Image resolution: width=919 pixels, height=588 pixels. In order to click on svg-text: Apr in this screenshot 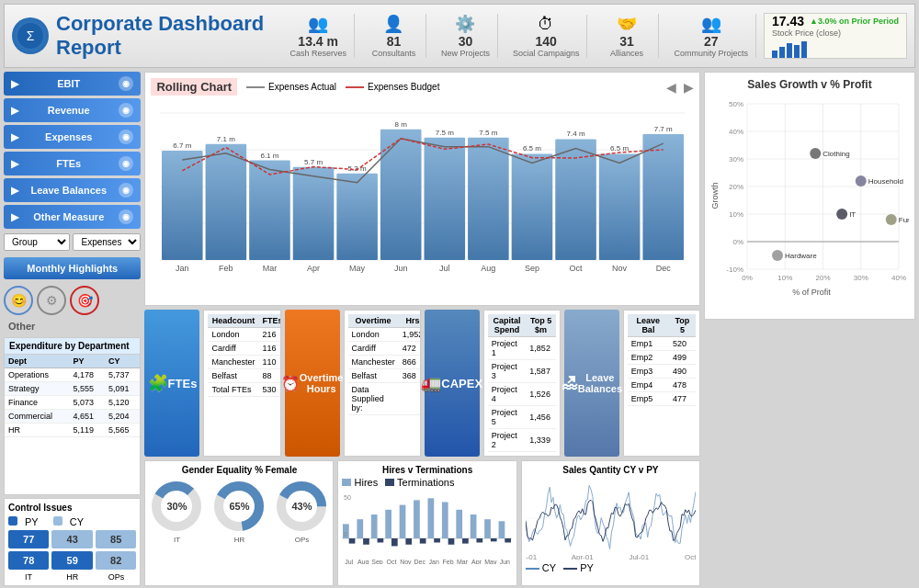, I will do `click(314, 268)`.